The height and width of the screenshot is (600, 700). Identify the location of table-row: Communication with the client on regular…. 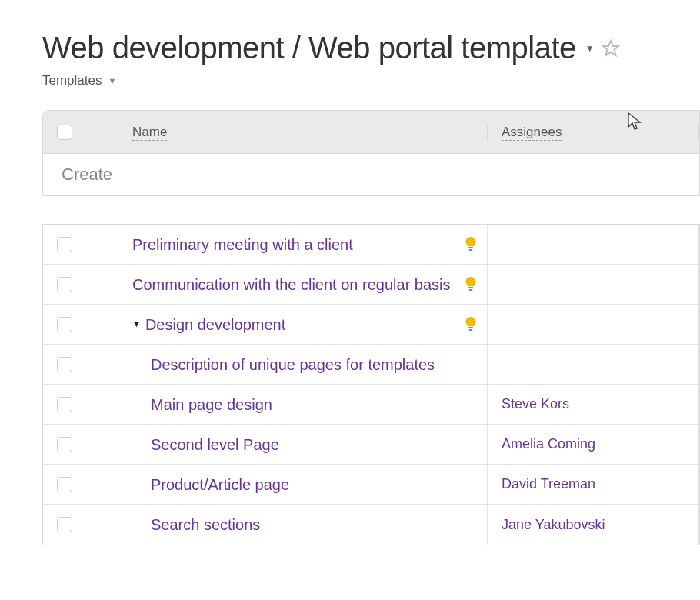
(371, 285).